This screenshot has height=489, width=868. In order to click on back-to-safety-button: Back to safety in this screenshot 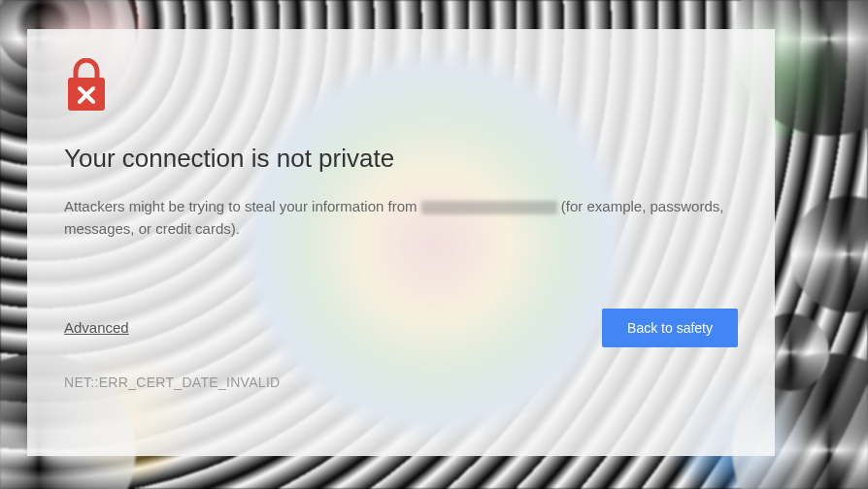, I will do `click(670, 328)`.